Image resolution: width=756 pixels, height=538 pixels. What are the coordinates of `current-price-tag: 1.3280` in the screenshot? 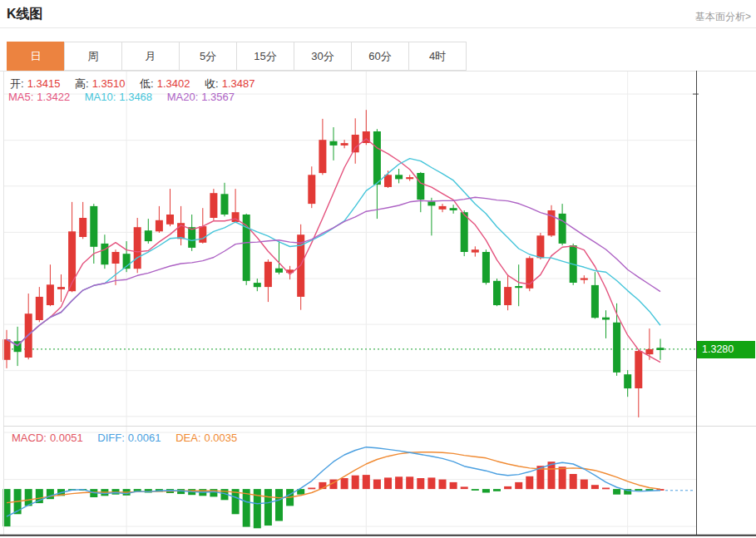 It's located at (726, 349).